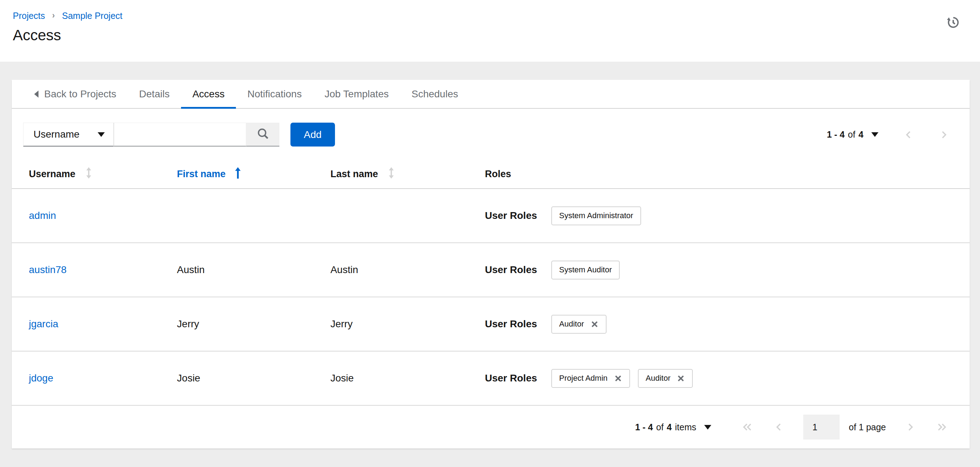 This screenshot has height=467, width=980. What do you see at coordinates (670, 427) in the screenshot?
I see `items-total: 4` at bounding box center [670, 427].